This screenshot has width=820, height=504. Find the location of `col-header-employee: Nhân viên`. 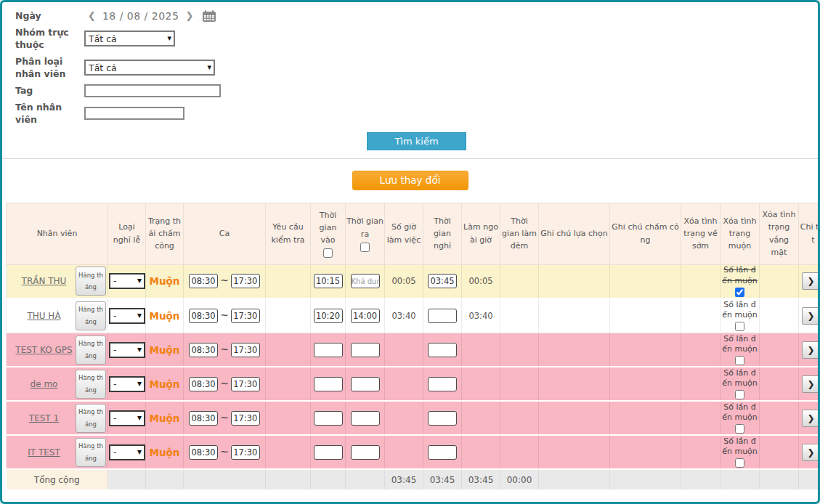

col-header-employee: Nhân viên is located at coordinates (57, 234).